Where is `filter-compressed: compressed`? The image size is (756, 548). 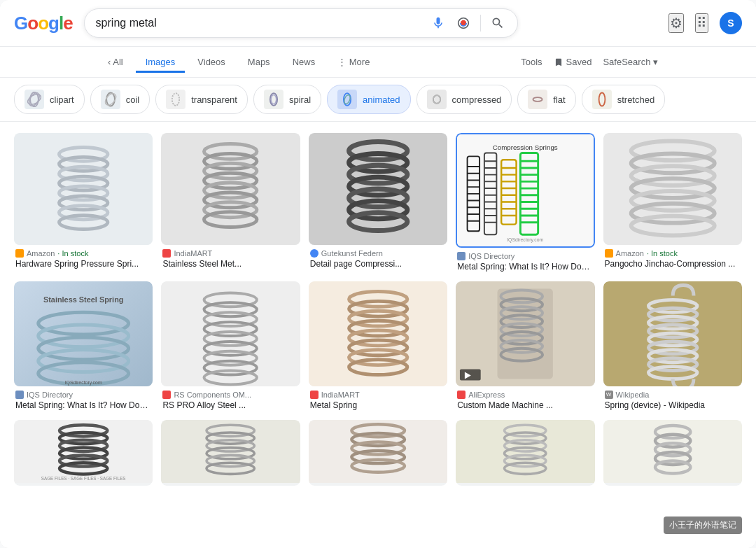
filter-compressed: compressed is located at coordinates (465, 99).